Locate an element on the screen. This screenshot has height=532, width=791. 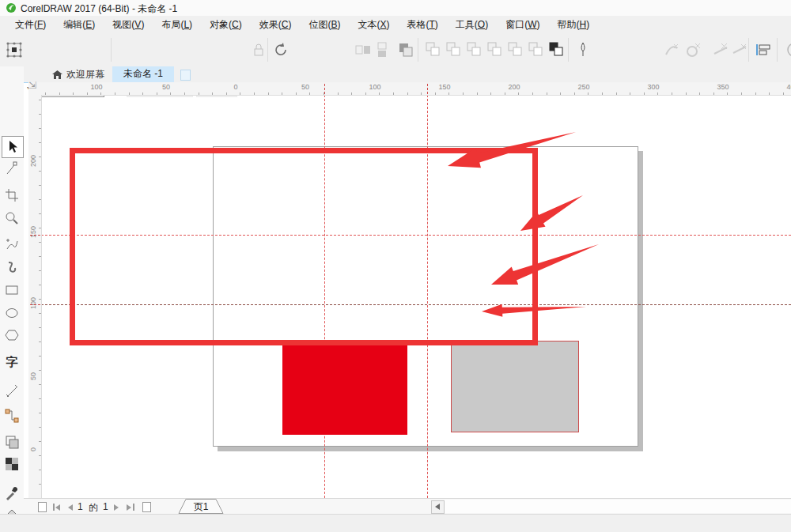
crop-tool is located at coordinates (12, 195).